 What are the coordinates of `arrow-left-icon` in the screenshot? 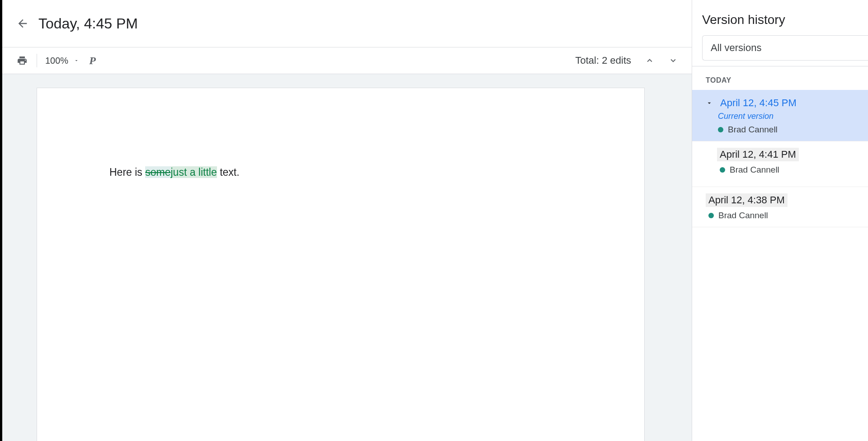 It's located at (23, 23).